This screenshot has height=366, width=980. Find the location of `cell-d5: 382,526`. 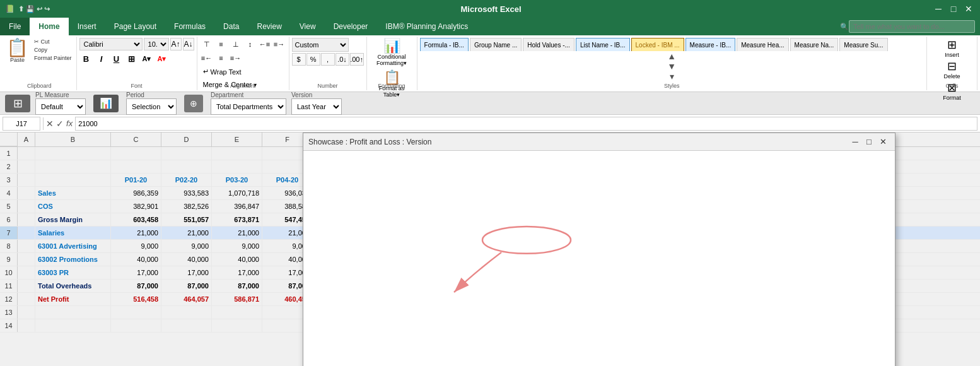

cell-d5: 382,526 is located at coordinates (187, 206).